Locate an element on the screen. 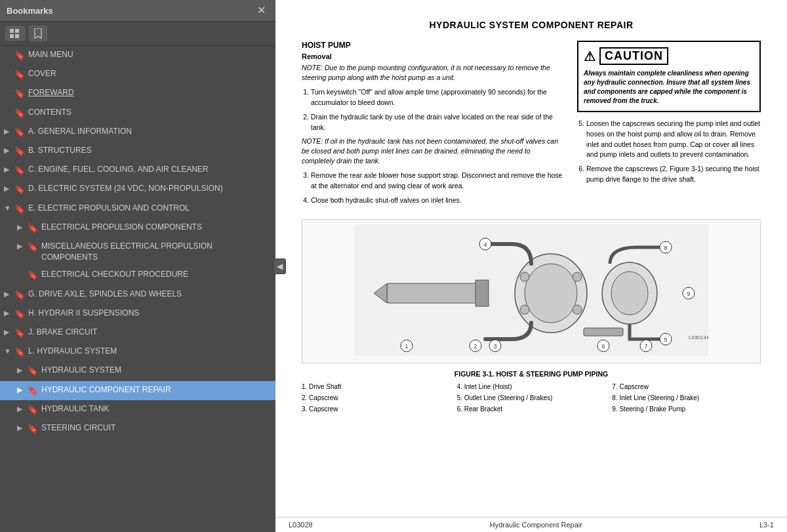  bookmark-item-electrical-propulsion: ▶ 🔖 ELECTRICAL PROPULSION COMPONENTS is located at coordinates (138, 228).